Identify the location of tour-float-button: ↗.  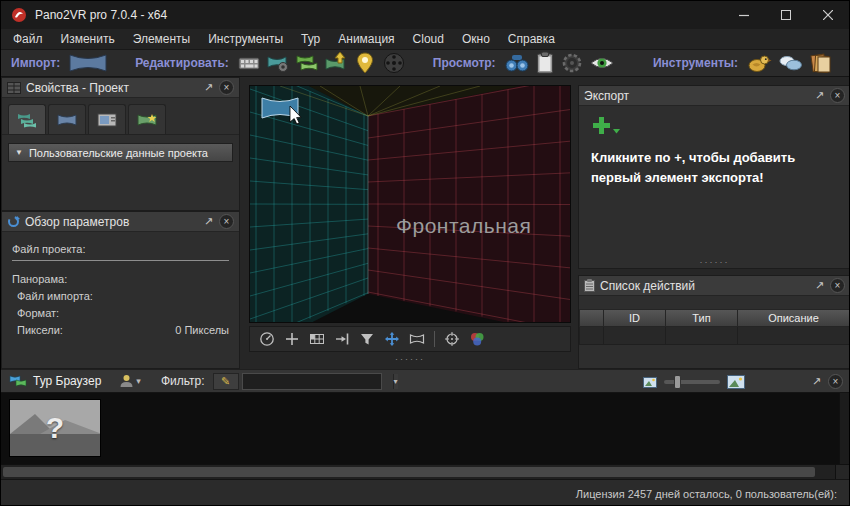
(816, 382).